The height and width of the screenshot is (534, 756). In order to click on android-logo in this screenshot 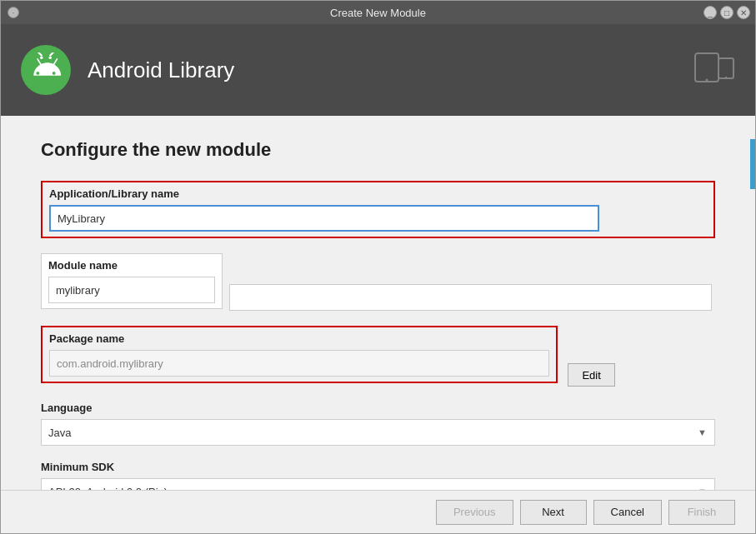, I will do `click(46, 70)`.